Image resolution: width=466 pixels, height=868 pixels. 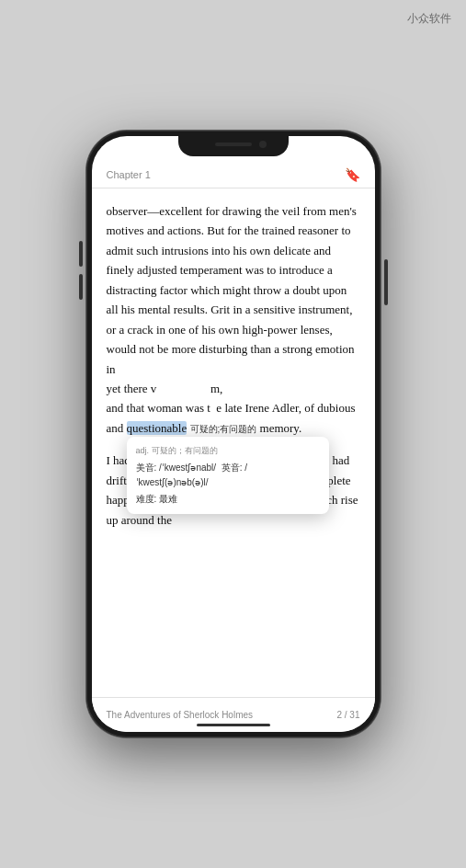 What do you see at coordinates (353, 175) in the screenshot?
I see `bookmark-icon: 🔖` at bounding box center [353, 175].